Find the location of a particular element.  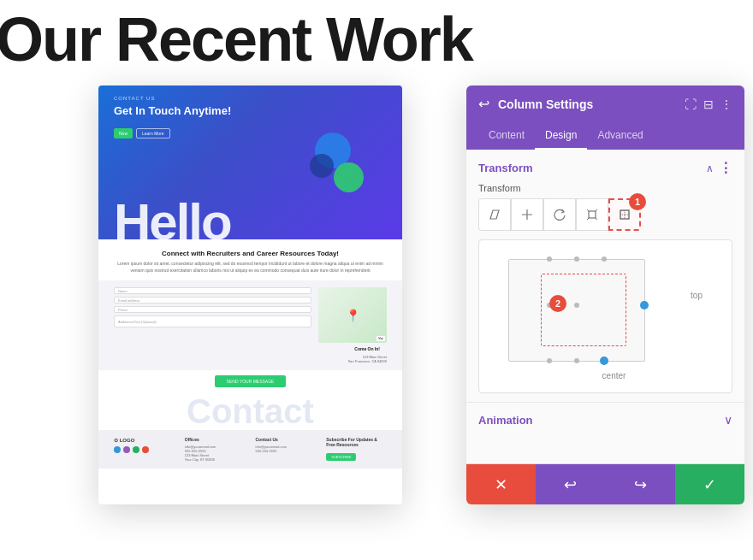

preview-footer: ⊙ LOGO Offices info@youremail.com555-555… is located at coordinates (250, 450).